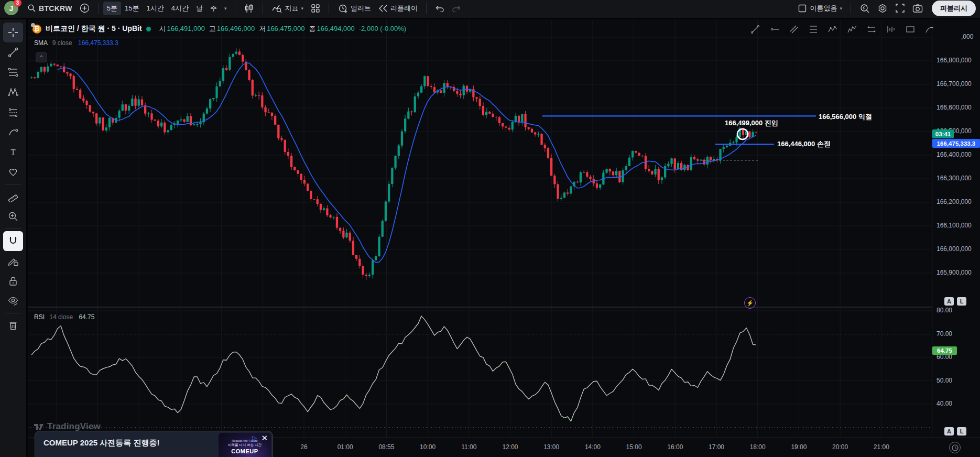 The height and width of the screenshot is (457, 980). What do you see at coordinates (13, 325) in the screenshot?
I see `remove-drawings-button` at bounding box center [13, 325].